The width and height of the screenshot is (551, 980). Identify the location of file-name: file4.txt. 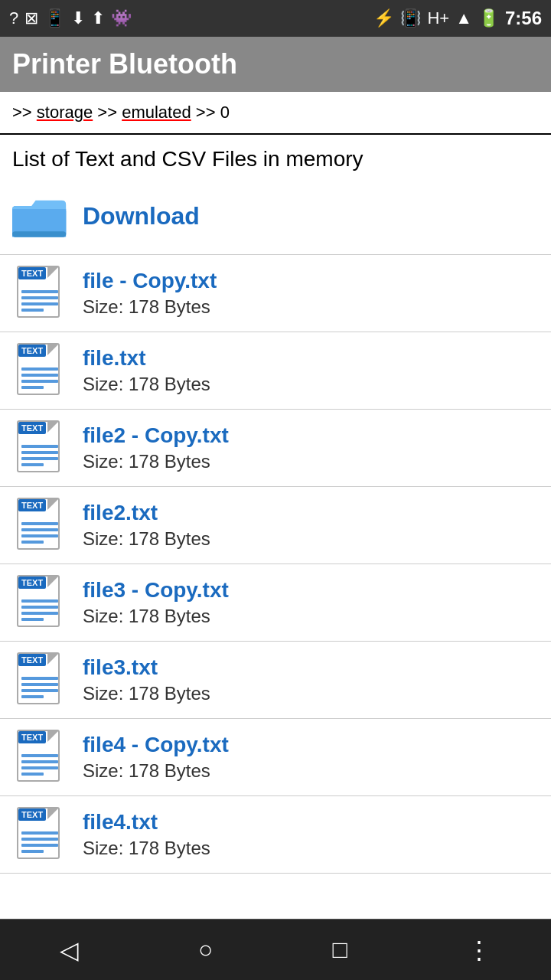
(147, 822).